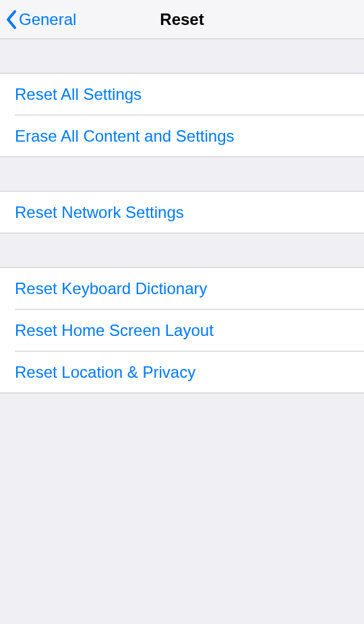  What do you see at coordinates (100, 212) in the screenshot?
I see `row-label: Reset Network Settings` at bounding box center [100, 212].